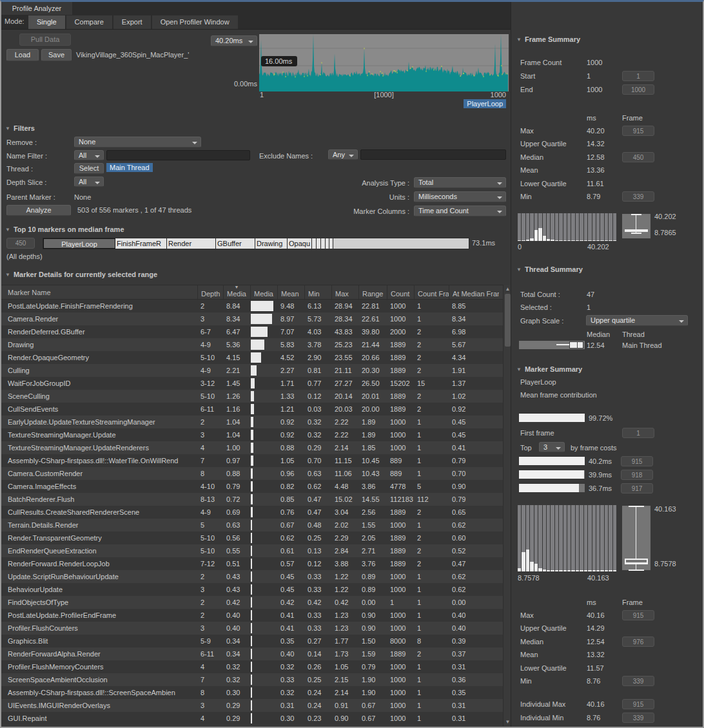  What do you see at coordinates (178, 155) in the screenshot?
I see `name-filter-input` at bounding box center [178, 155].